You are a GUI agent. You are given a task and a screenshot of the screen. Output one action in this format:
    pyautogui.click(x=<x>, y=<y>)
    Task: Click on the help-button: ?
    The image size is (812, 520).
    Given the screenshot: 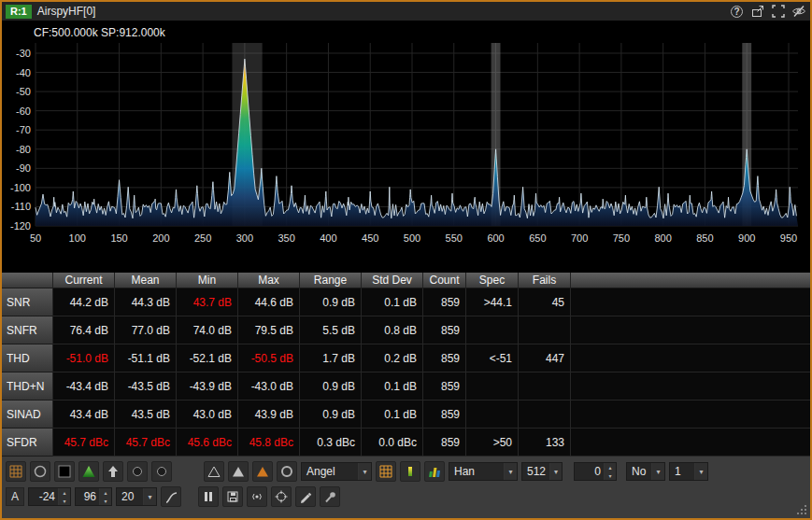 What is the action you would take?
    pyautogui.click(x=736, y=11)
    